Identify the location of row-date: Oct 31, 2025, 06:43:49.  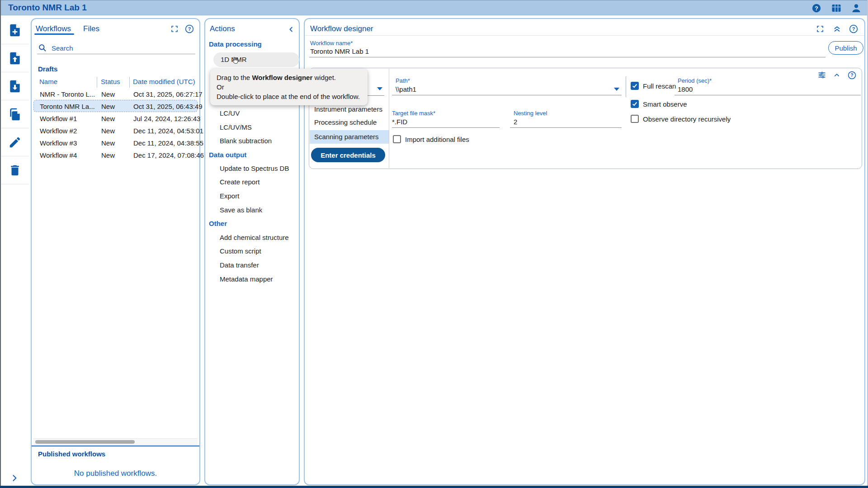
(168, 107).